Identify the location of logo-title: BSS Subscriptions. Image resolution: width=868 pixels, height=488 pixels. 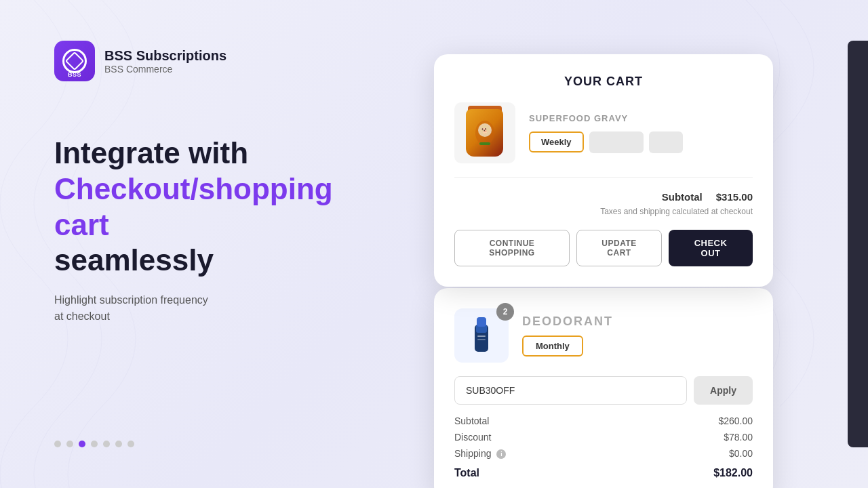
(165, 56).